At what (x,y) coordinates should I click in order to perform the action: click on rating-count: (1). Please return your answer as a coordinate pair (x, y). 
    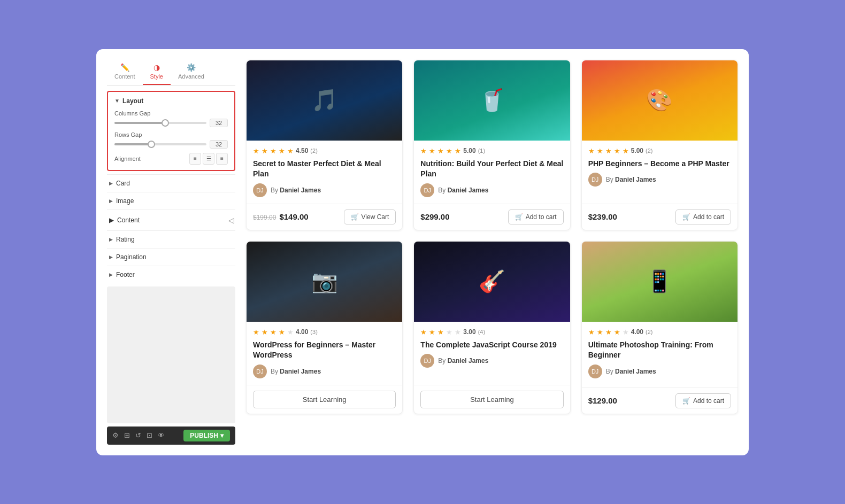
    Looking at the image, I should click on (481, 151).